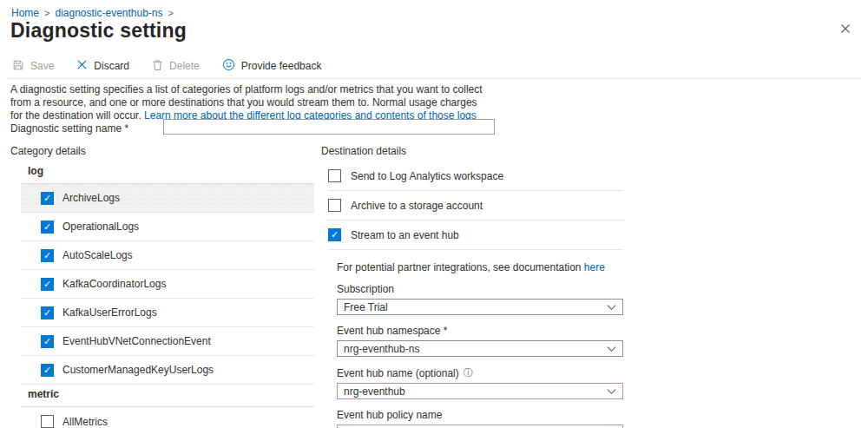 Image resolution: width=868 pixels, height=428 pixels. What do you see at coordinates (175, 66) in the screenshot?
I see `delete-button: Delete` at bounding box center [175, 66].